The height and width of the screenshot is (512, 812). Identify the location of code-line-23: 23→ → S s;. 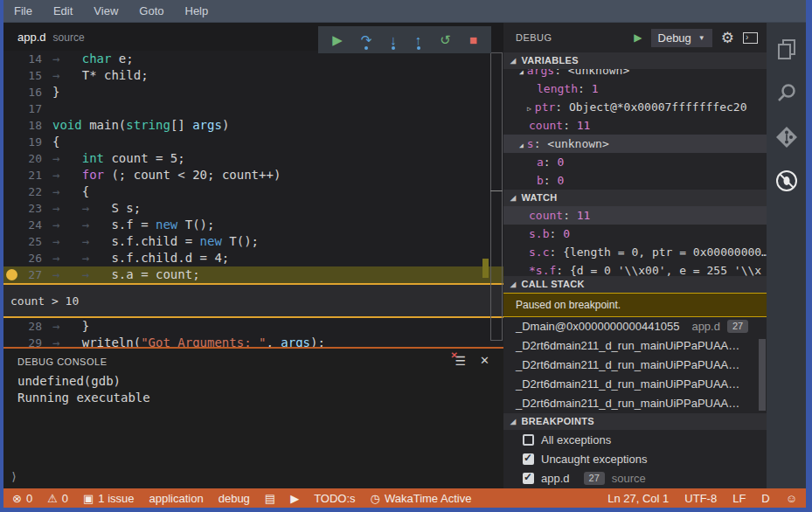
(253, 208).